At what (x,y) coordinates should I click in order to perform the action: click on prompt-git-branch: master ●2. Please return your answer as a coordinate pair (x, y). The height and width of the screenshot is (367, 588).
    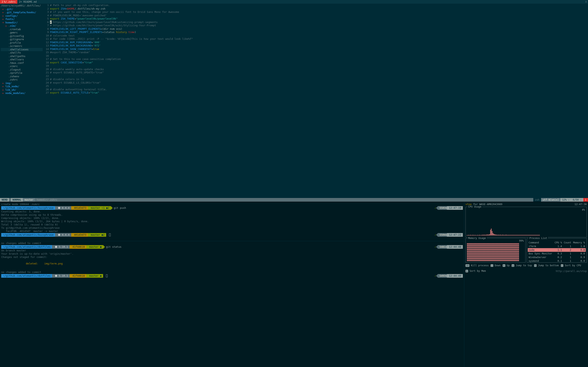
    Looking at the image, I should click on (97, 235).